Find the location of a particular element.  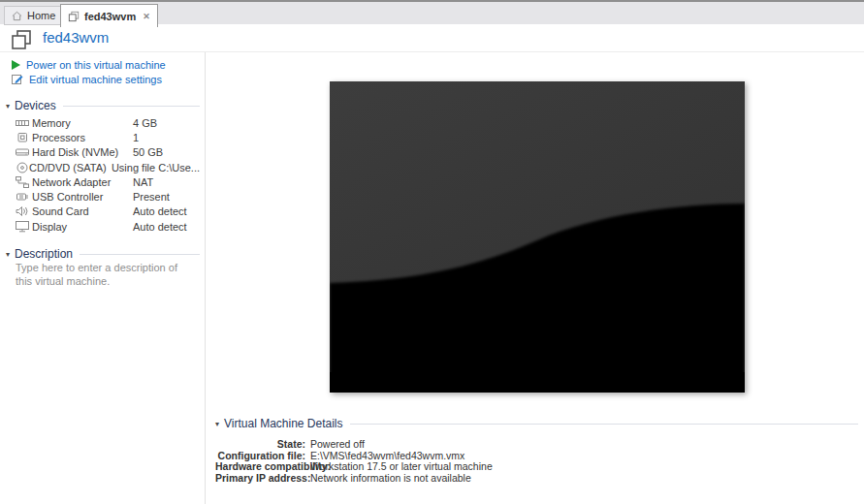

devices-list: Memory 4 GB Processors 1 Hard Disk (NVMe… is located at coordinates (108, 174).